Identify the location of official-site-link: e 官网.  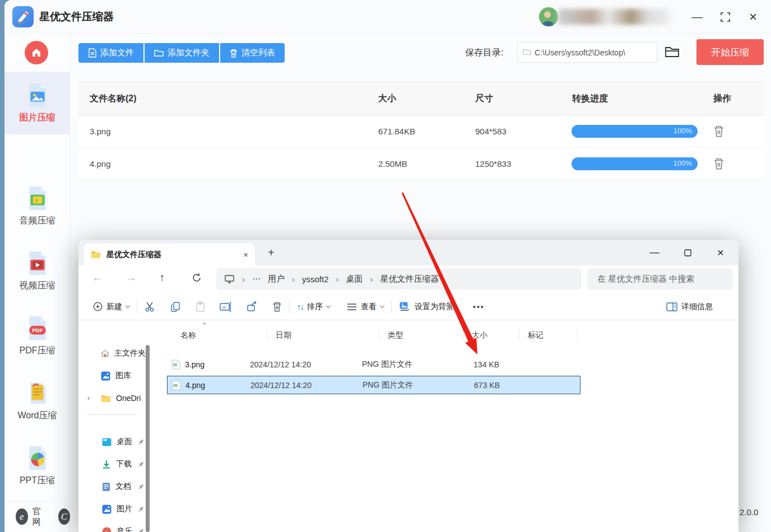
(30, 517).